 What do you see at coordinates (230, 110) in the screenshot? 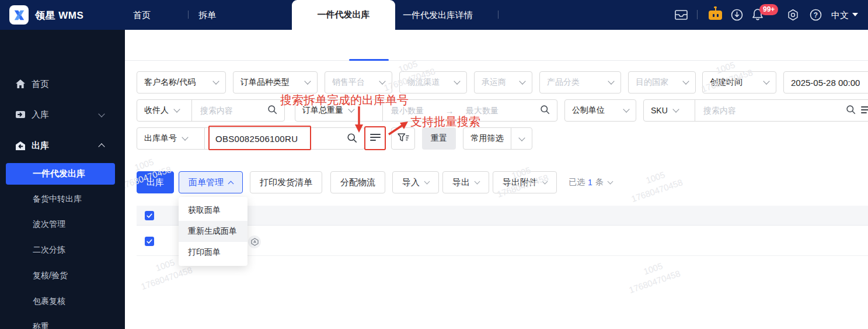
I see `recipient-search-input` at bounding box center [230, 110].